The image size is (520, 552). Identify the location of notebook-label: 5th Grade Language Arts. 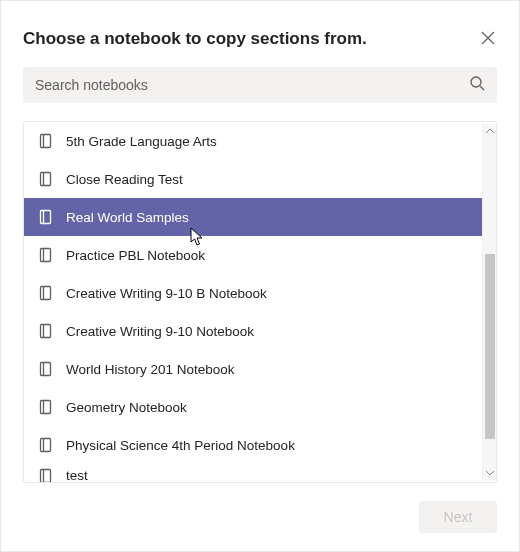
(142, 142).